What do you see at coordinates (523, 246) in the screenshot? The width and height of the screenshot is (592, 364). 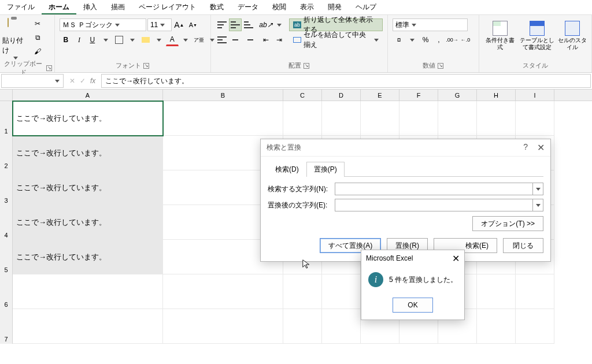 I see `close-dialog-button: 閉じる` at bounding box center [523, 246].